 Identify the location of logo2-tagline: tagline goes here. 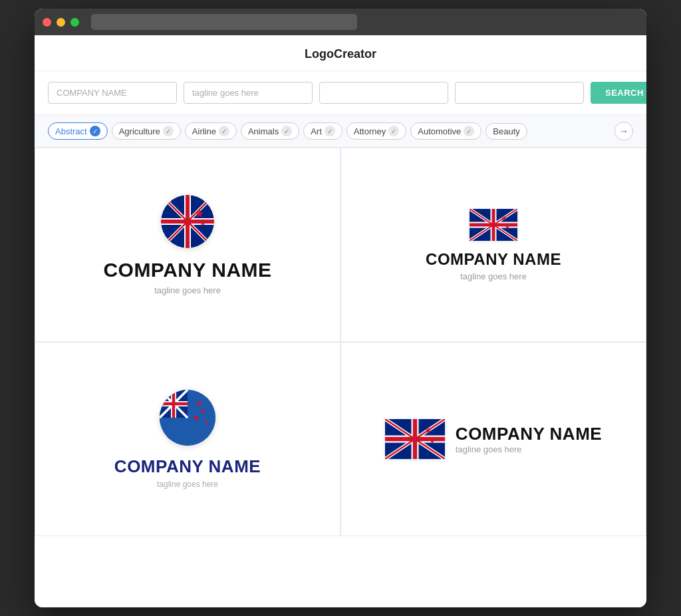
(493, 277).